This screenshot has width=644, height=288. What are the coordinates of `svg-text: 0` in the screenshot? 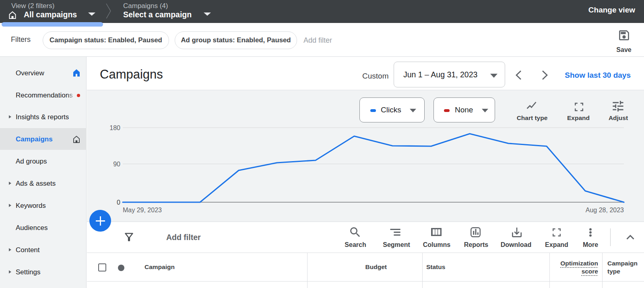 It's located at (118, 202).